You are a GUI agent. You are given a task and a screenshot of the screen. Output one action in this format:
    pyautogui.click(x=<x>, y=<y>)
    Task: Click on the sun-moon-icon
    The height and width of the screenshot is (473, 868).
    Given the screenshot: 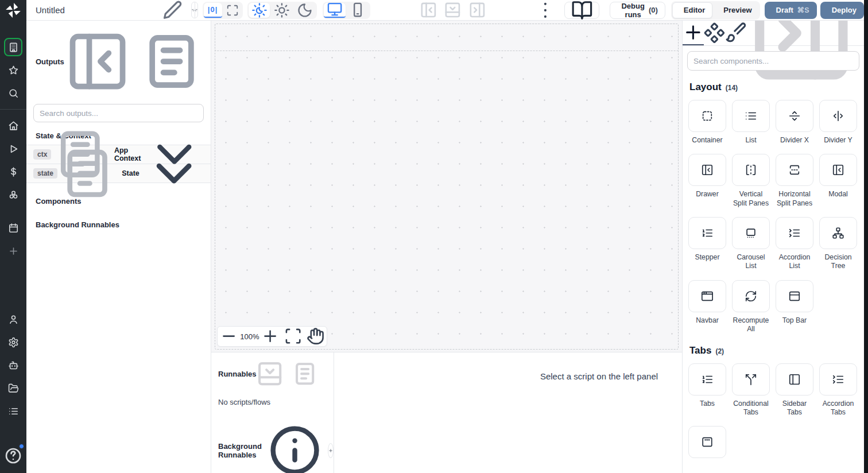 What is the action you would take?
    pyautogui.click(x=259, y=10)
    